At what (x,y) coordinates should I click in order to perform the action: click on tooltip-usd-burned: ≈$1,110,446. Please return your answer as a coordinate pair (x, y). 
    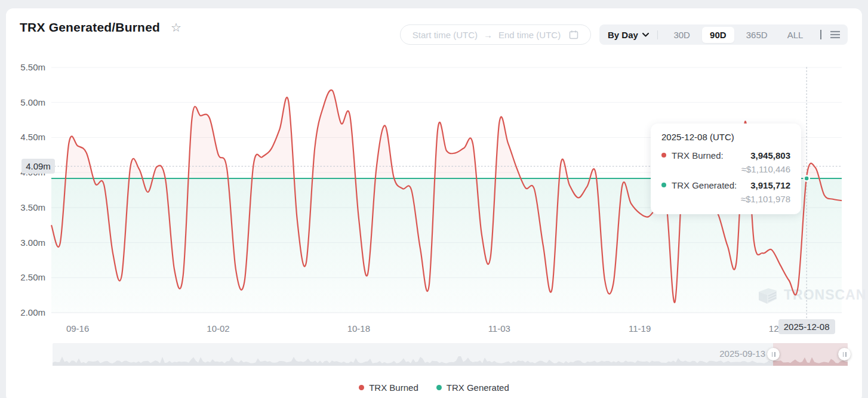
    Looking at the image, I should click on (726, 170).